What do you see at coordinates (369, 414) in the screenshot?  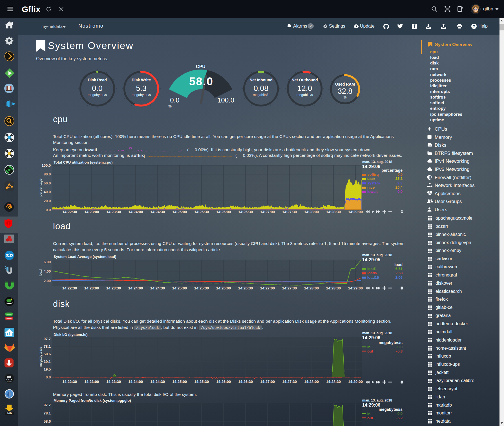 I see `svg-text: in` at bounding box center [369, 414].